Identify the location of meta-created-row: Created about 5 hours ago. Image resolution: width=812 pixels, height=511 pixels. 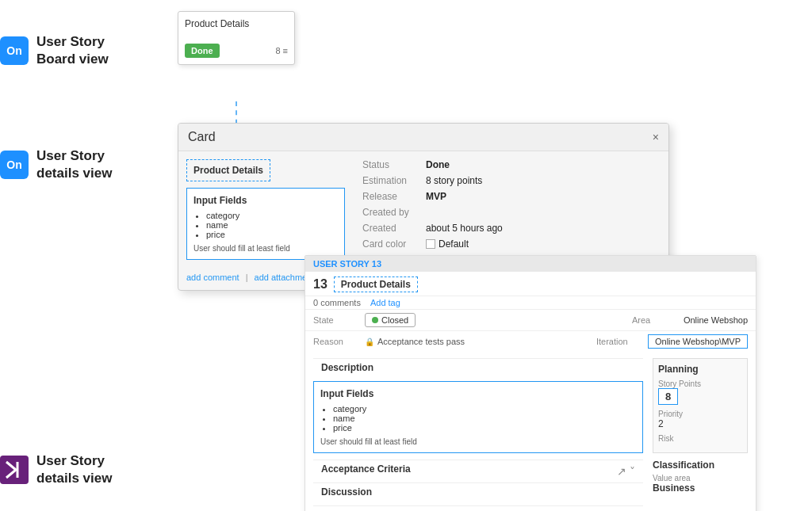
(511, 228).